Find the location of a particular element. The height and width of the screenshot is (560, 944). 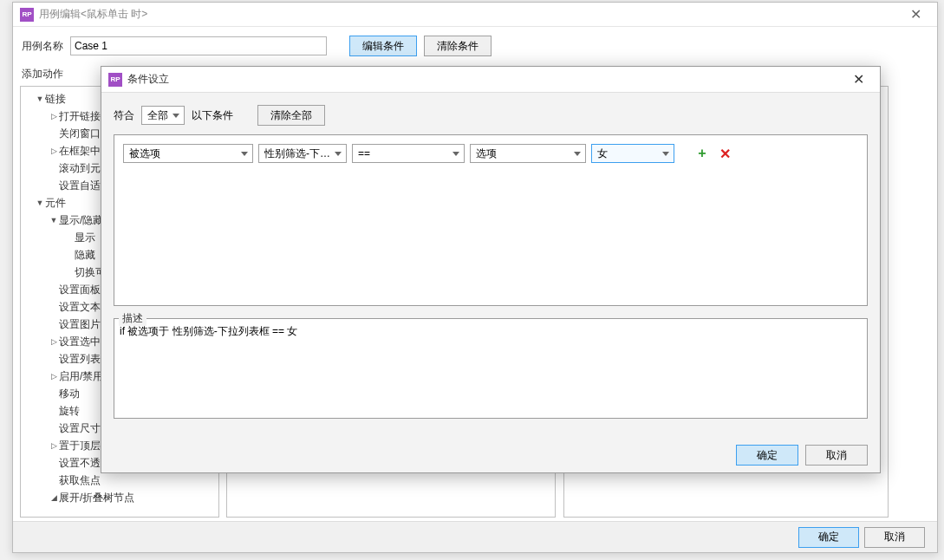

tree-item-label: 展开/折叠树节点 is located at coordinates (97, 498).